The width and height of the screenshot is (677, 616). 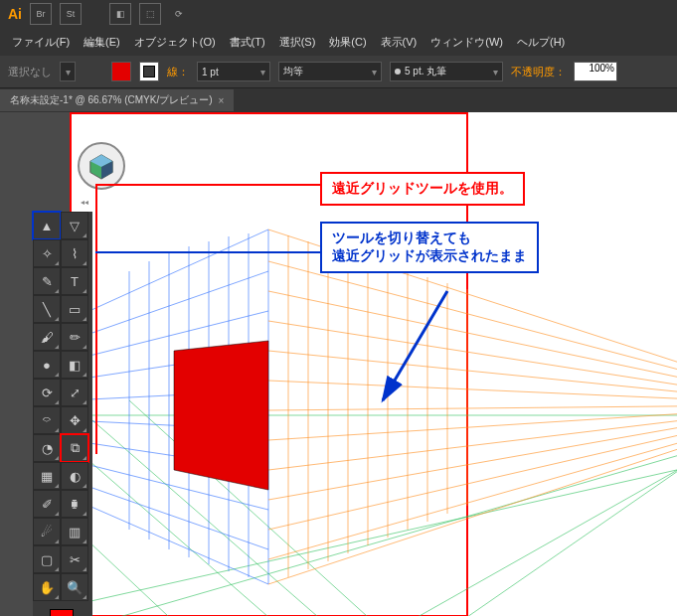 What do you see at coordinates (75, 587) in the screenshot?
I see `tool-zoom: 🔍` at bounding box center [75, 587].